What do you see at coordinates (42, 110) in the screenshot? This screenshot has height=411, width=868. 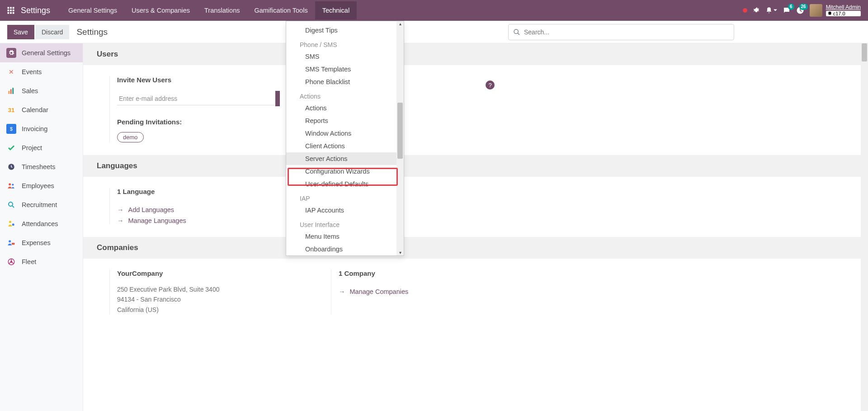 I see `sidebar-item-calendar: 31 Calendar` at bounding box center [42, 110].